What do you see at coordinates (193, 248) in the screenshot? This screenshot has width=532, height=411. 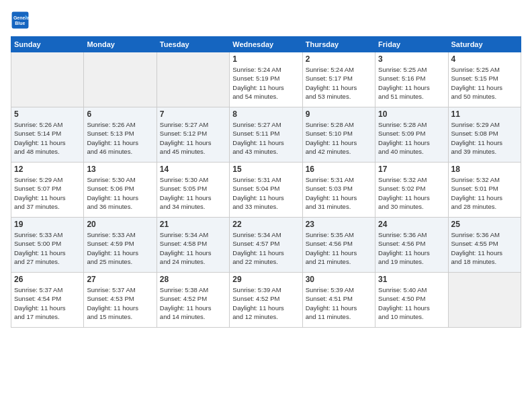 I see `day-info: Sunrise: 5:34 AM Sunset: 4:58 PM Dayligh…` at bounding box center [193, 248].